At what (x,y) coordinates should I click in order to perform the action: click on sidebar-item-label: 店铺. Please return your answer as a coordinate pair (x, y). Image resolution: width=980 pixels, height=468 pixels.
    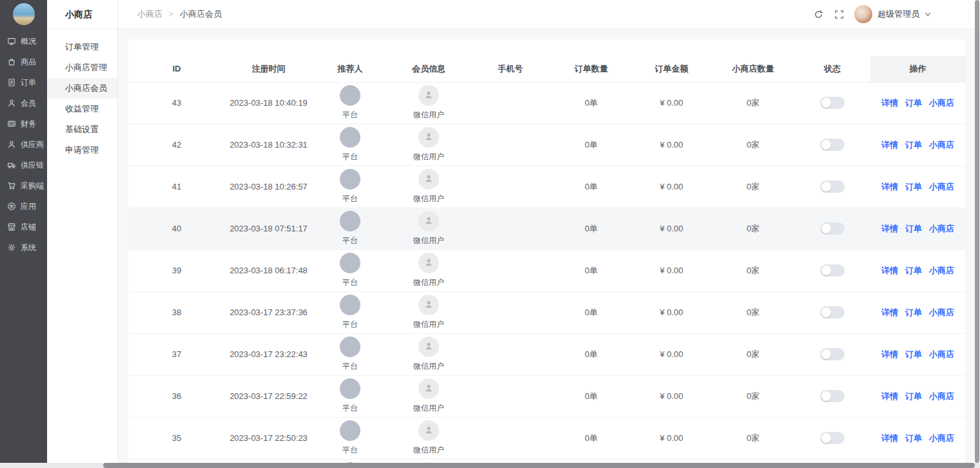
    Looking at the image, I should click on (28, 227).